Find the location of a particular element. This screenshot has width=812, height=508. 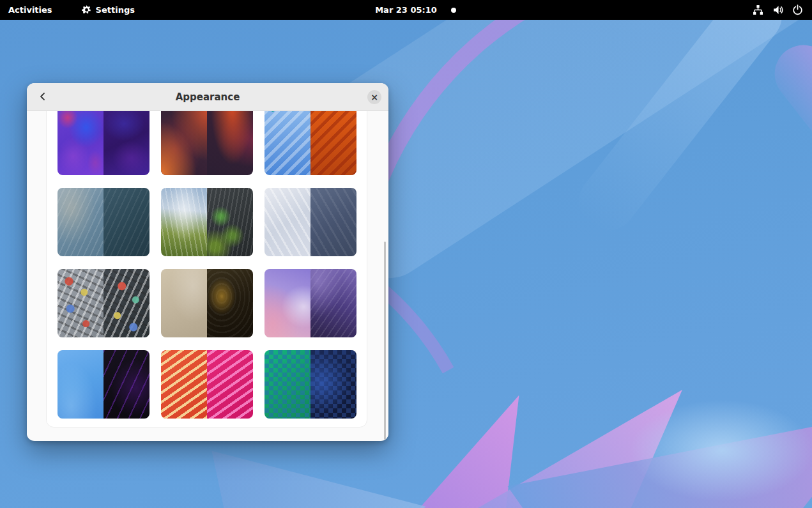

network-wired-icon is located at coordinates (758, 10).